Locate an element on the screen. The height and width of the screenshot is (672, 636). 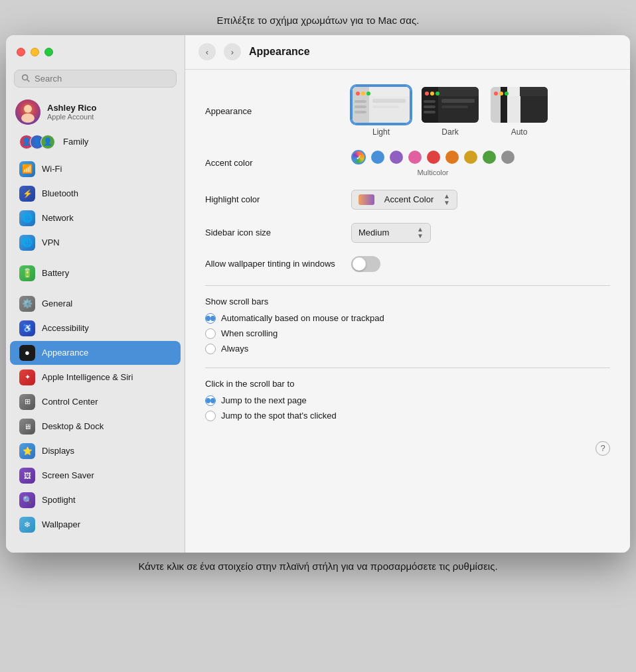
maximize-button is located at coordinates (49, 52).